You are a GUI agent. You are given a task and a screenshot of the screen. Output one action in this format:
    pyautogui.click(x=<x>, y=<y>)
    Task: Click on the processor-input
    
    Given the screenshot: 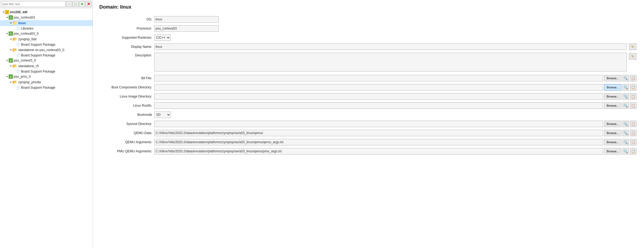 What is the action you would take?
    pyautogui.click(x=186, y=28)
    